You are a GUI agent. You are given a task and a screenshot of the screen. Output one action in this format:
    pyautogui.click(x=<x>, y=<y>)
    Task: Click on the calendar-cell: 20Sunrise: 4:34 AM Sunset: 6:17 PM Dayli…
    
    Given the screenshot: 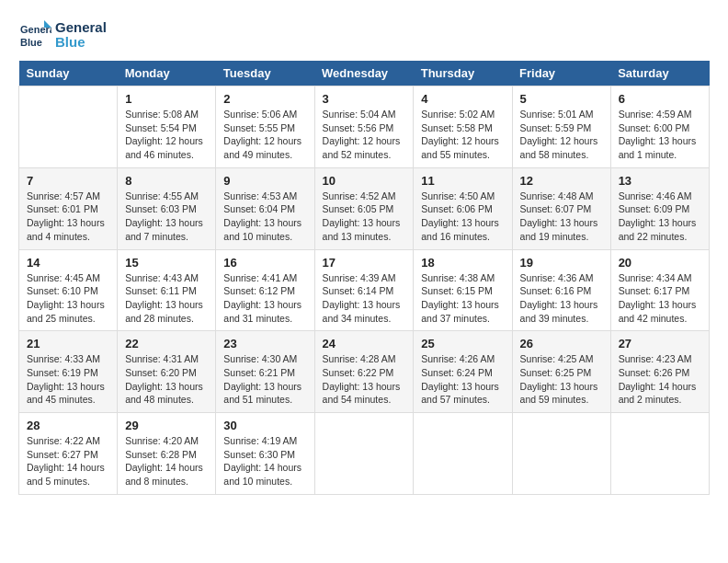 What is the action you would take?
    pyautogui.click(x=660, y=291)
    